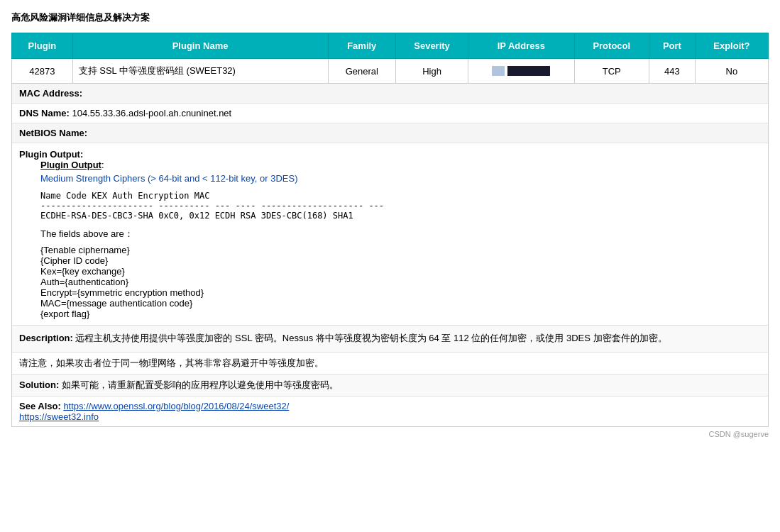 Image resolution: width=780 pixels, height=532 pixels. What do you see at coordinates (390, 18) in the screenshot?
I see `page-title: 高危风险漏洞详细信息及解决方案` at bounding box center [390, 18].